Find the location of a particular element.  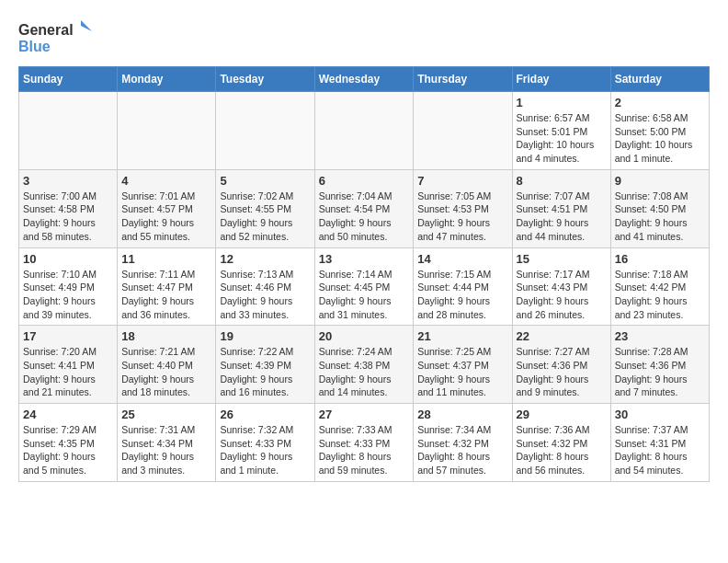

day-number: 17 is located at coordinates (68, 337).